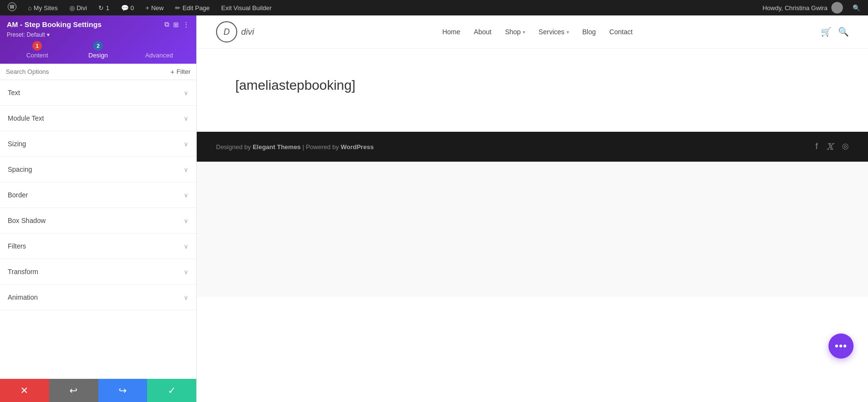 Image resolution: width=868 pixels, height=402 pixels. Describe the element at coordinates (127, 8) in the screenshot. I see `comments-item: 💬 0` at that location.